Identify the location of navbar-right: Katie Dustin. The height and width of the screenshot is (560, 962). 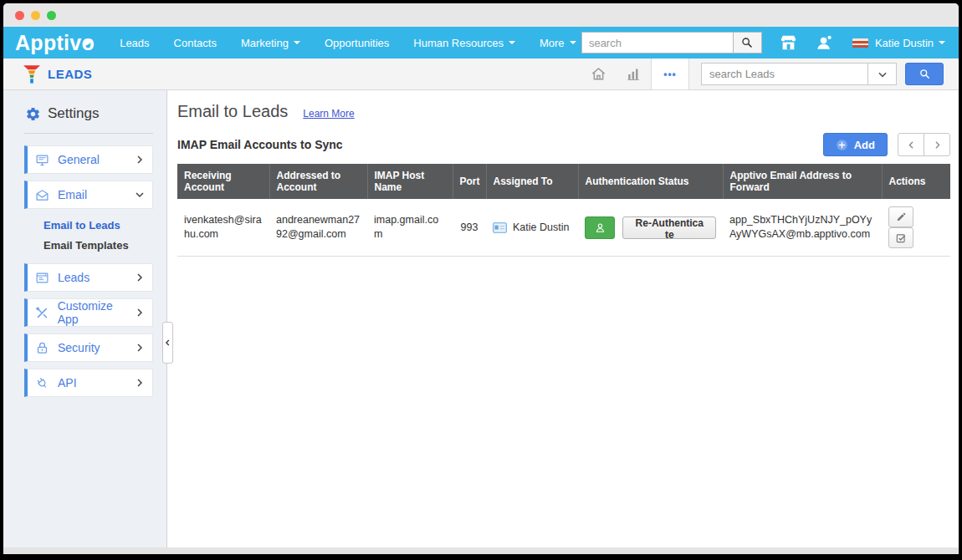
(763, 43).